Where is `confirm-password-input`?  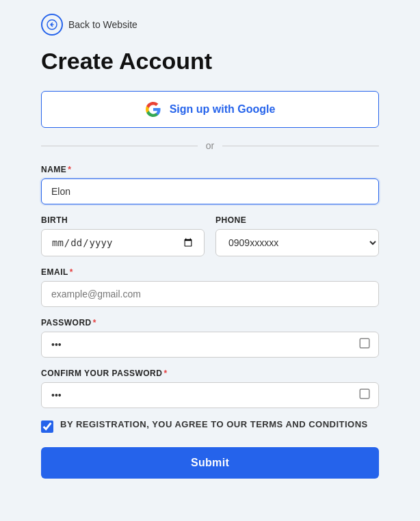 confirm-password-input is located at coordinates (210, 395).